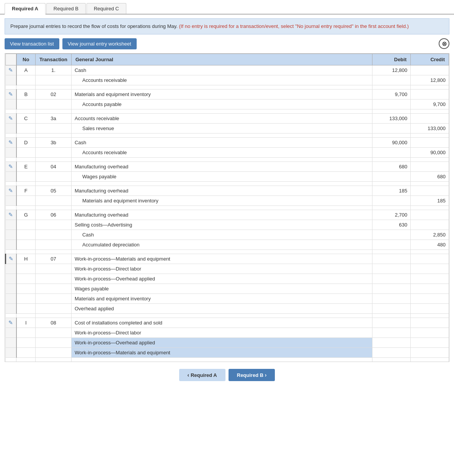 The image size is (454, 476). What do you see at coordinates (202, 375) in the screenshot?
I see `prev-button: ‹ Required A` at bounding box center [202, 375].